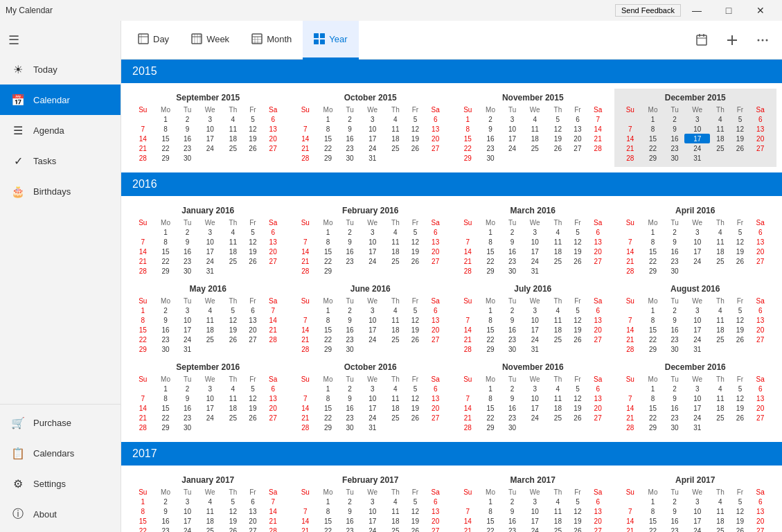  Describe the element at coordinates (740, 339) in the screenshot. I see `day-cell: 26` at that location.